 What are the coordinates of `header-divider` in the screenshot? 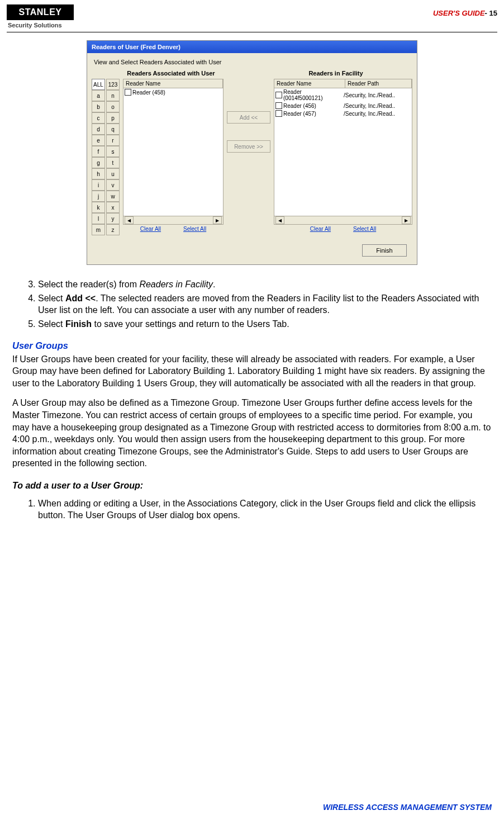 It's located at (252, 32).